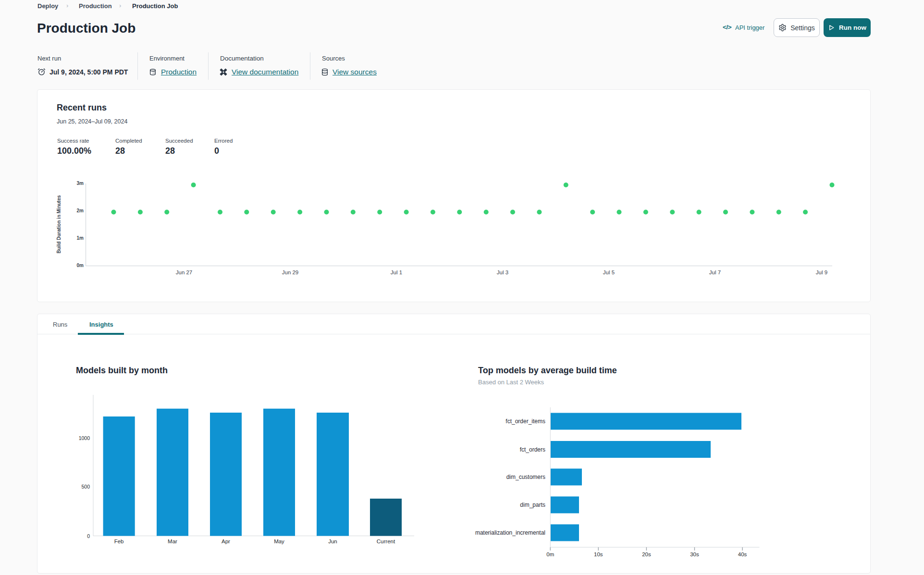 The width and height of the screenshot is (924, 575). What do you see at coordinates (59, 224) in the screenshot?
I see `svg-text: Build Duration in Minutes` at bounding box center [59, 224].